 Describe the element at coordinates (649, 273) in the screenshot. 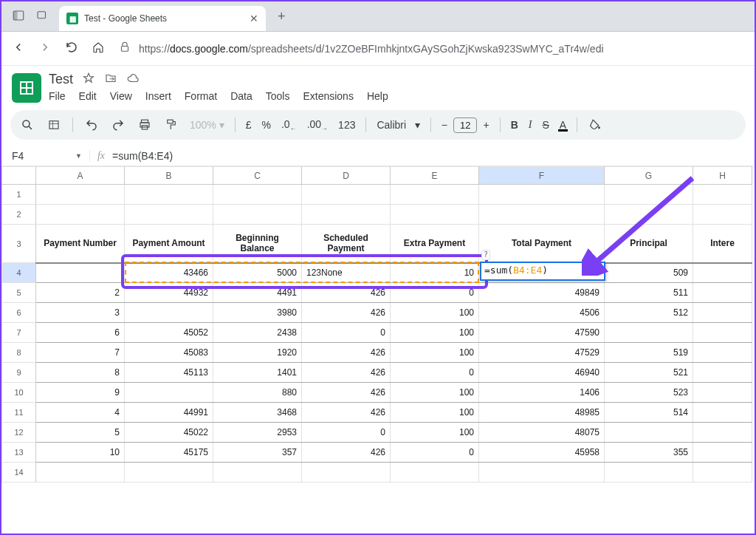

I see `cell: 509` at that location.